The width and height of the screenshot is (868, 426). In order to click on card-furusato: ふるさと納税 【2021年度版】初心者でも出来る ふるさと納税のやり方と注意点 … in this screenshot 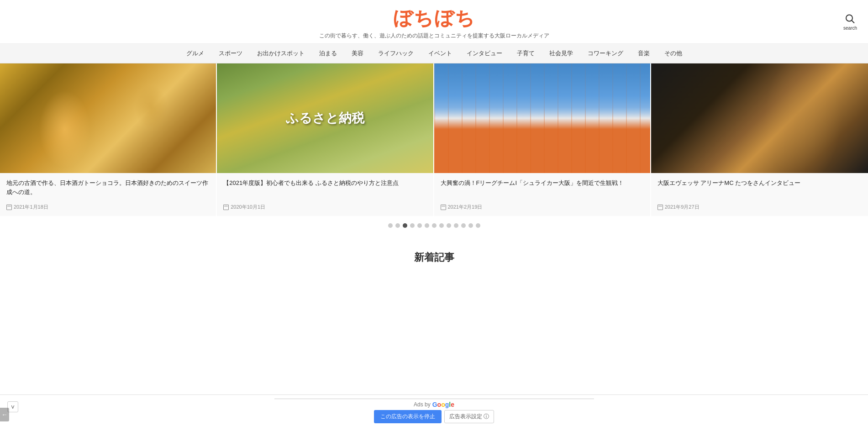, I will do `click(325, 140)`.